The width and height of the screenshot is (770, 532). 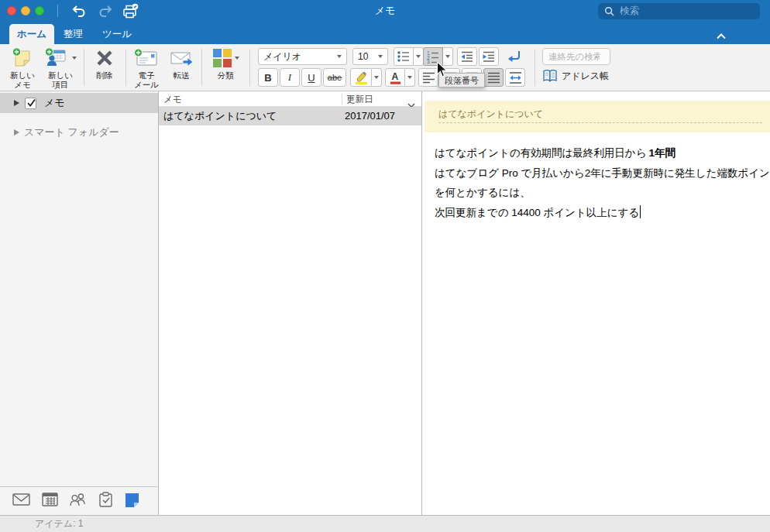 What do you see at coordinates (60, 58) in the screenshot?
I see `new-item-icon` at bounding box center [60, 58].